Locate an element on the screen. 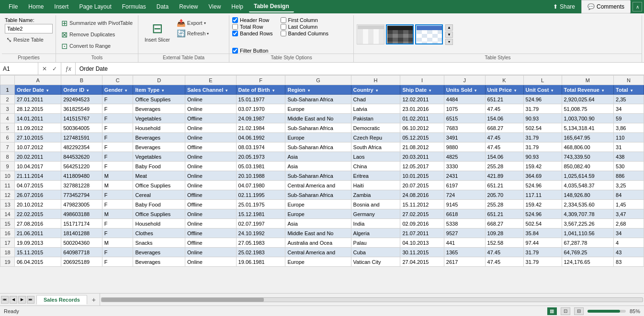 The width and height of the screenshot is (644, 316). menu-home: Home is located at coordinates (36, 7).